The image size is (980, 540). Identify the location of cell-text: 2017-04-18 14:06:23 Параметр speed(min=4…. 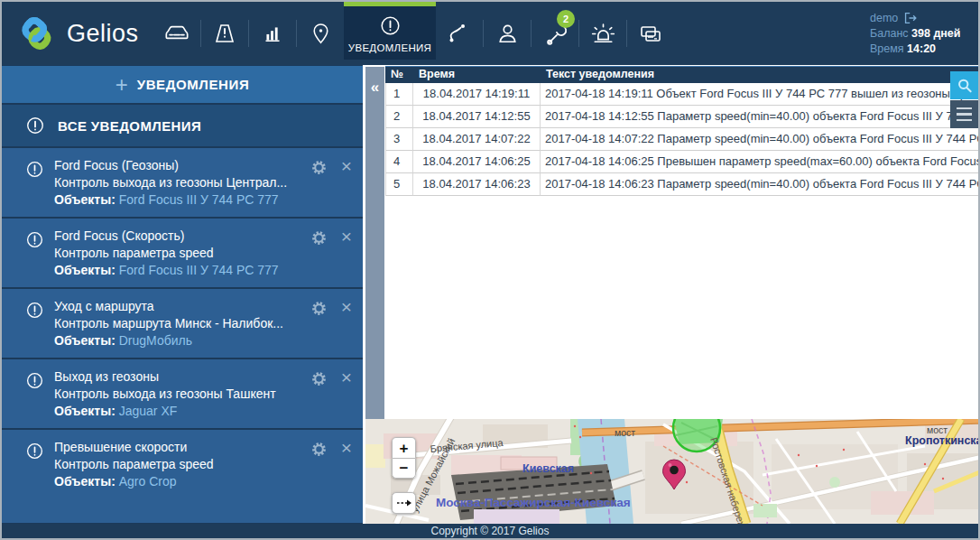
(760, 184).